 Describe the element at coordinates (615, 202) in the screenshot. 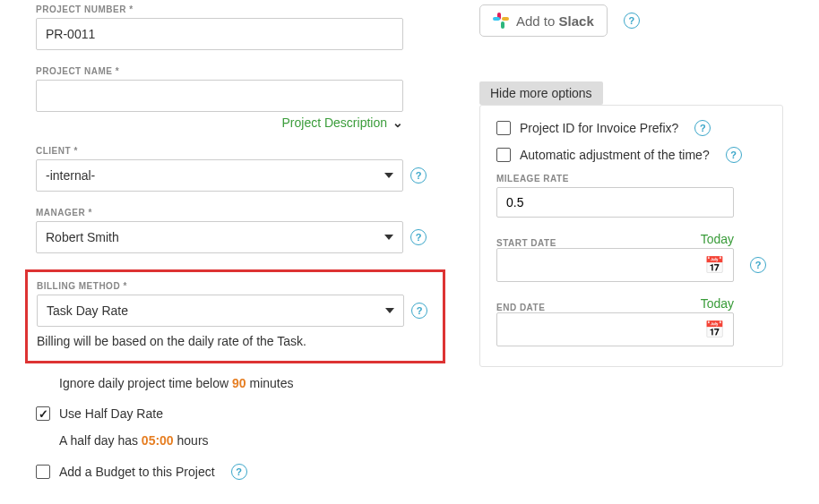

I see `mileage-rate-input` at that location.